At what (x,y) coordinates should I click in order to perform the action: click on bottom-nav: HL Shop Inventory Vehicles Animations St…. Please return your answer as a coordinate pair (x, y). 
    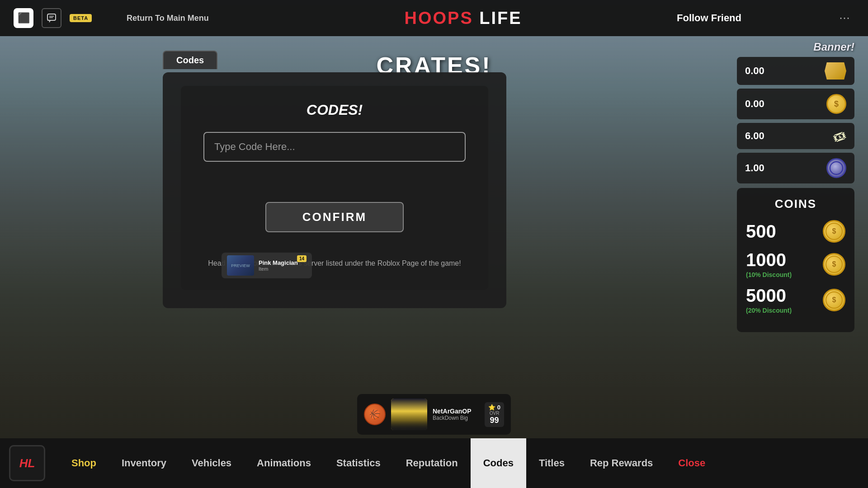
    Looking at the image, I should click on (434, 463).